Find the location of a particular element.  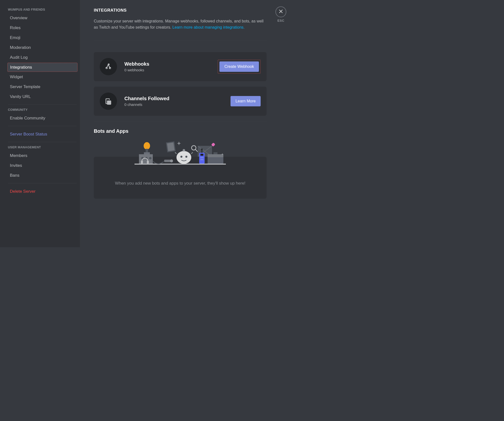

sidebar-item-widget: Widget is located at coordinates (42, 77).